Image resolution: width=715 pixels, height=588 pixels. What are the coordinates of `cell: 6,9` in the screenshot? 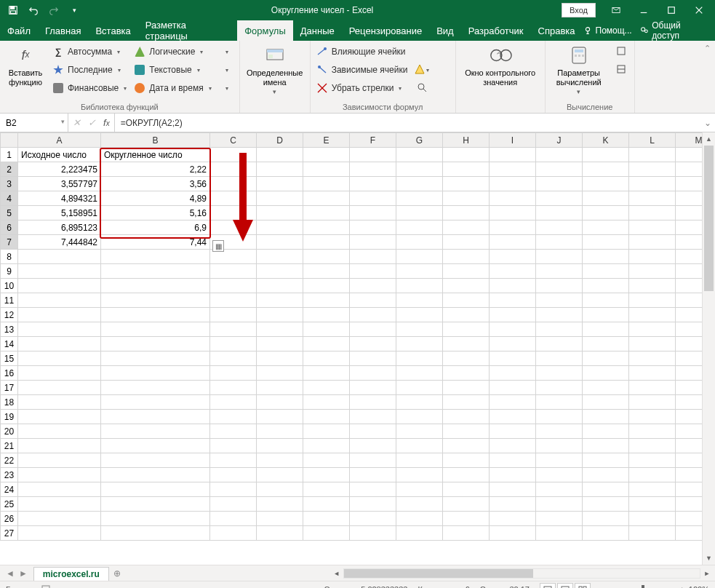 It's located at (156, 228).